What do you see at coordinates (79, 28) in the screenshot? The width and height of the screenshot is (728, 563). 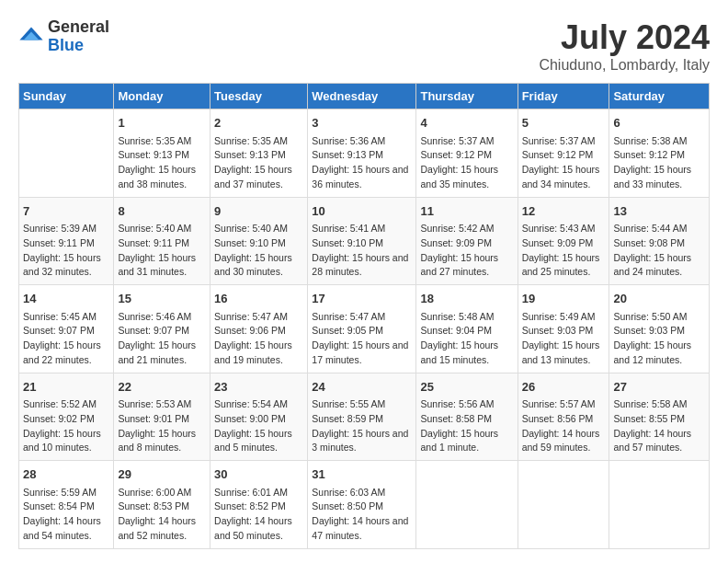 I see `logo-general-text: General` at bounding box center [79, 28].